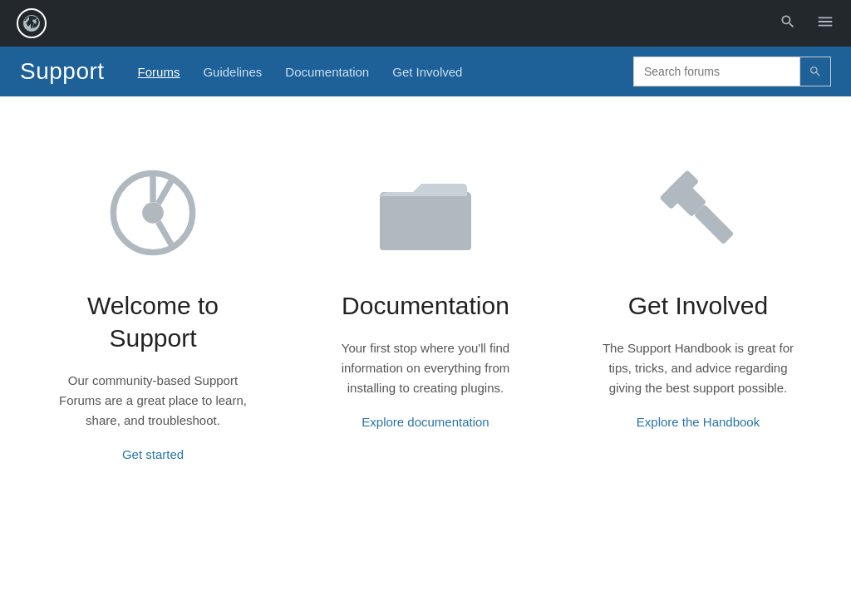 The image size is (851, 616). Describe the element at coordinates (153, 213) in the screenshot. I see `support-icon` at that location.